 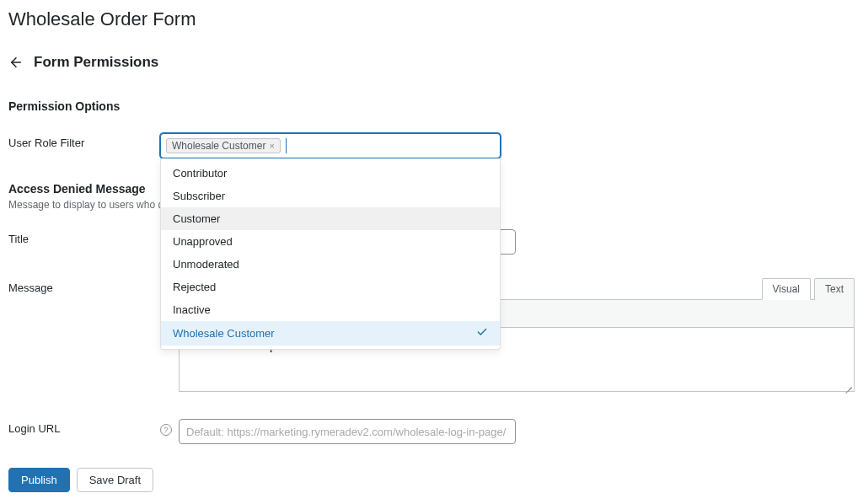 I want to click on dropdown-item: Contributor, so click(x=330, y=174).